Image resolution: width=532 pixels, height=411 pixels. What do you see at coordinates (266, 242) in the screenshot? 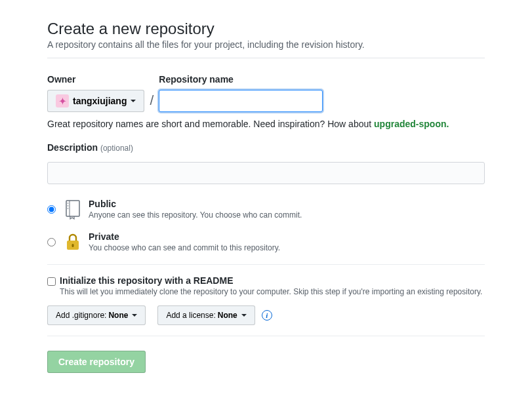
I see `visibility-private-option: Private You choose who can see and commi…` at bounding box center [266, 242].